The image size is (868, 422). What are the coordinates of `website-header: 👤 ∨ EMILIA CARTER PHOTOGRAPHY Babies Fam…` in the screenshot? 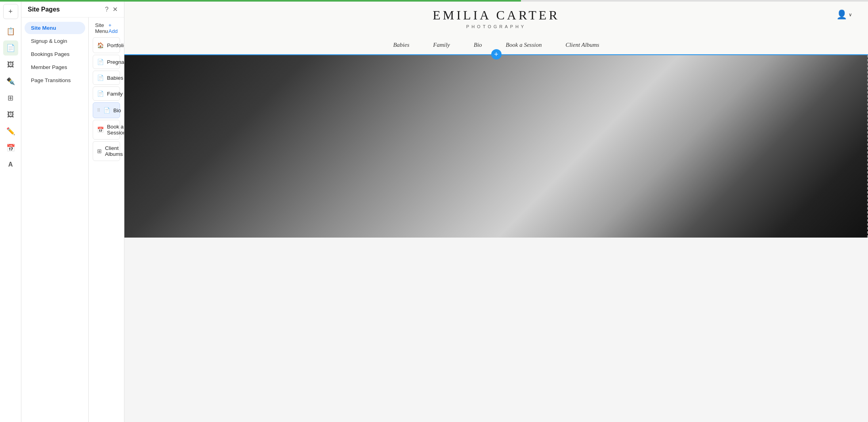 It's located at (496, 27).